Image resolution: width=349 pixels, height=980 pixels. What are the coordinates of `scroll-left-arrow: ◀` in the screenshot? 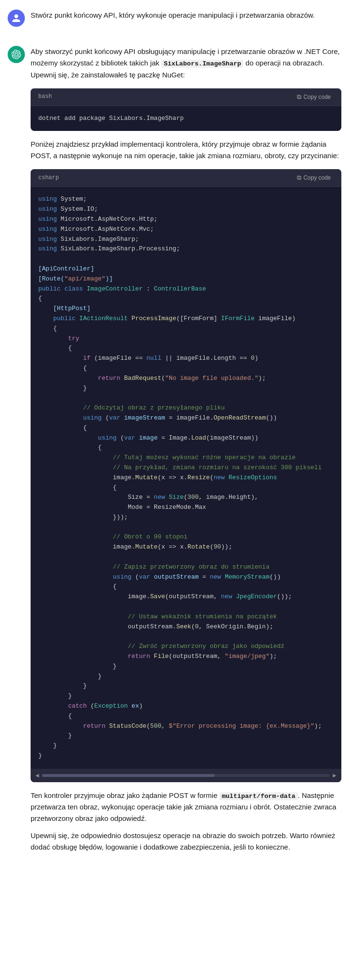 It's located at (37, 775).